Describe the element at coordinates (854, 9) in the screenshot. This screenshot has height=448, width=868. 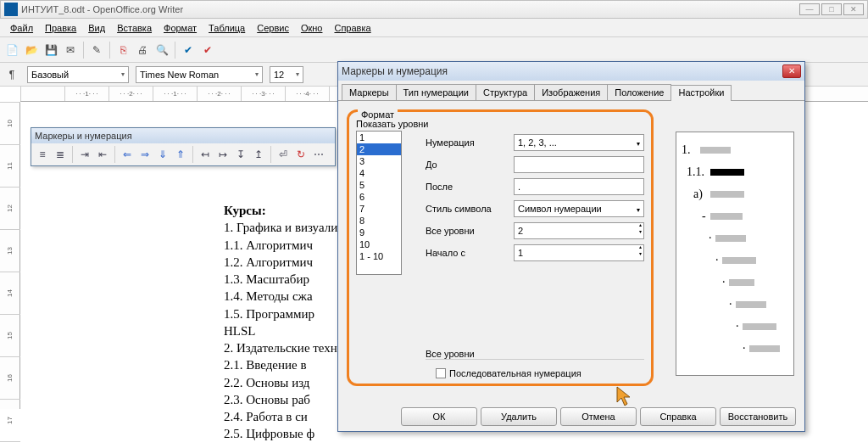
I see `close-icon: ✕` at that location.